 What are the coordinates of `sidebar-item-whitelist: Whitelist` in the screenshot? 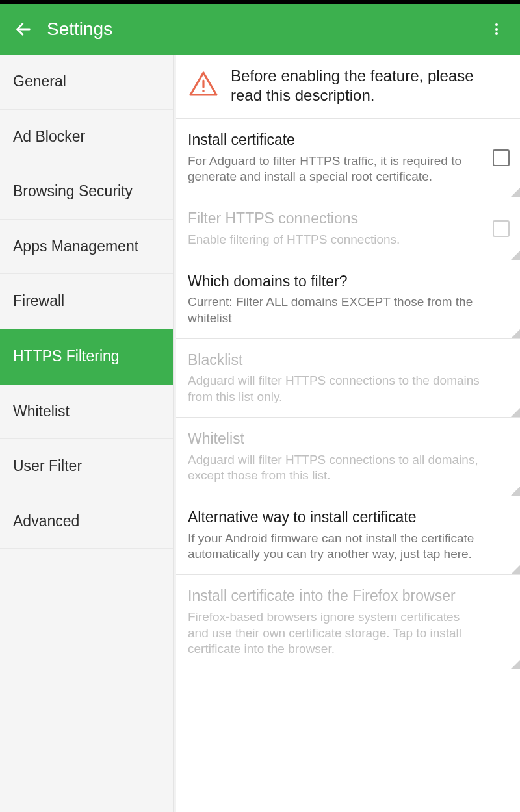 It's located at (86, 412).